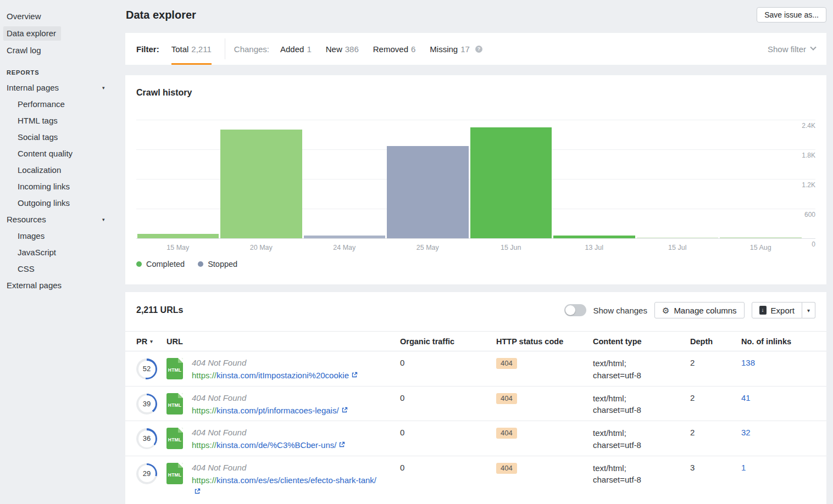 This screenshot has width=833, height=504. I want to click on tab-removed: Removed 6, so click(395, 49).